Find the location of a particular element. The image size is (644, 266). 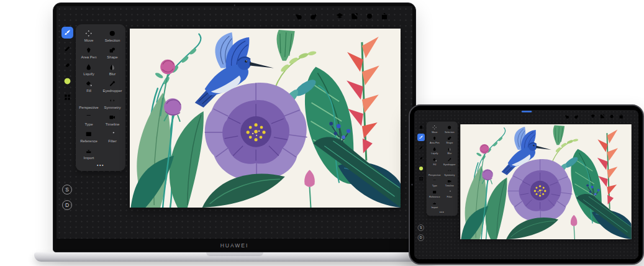

tool-rail is located at coordinates (67, 65).